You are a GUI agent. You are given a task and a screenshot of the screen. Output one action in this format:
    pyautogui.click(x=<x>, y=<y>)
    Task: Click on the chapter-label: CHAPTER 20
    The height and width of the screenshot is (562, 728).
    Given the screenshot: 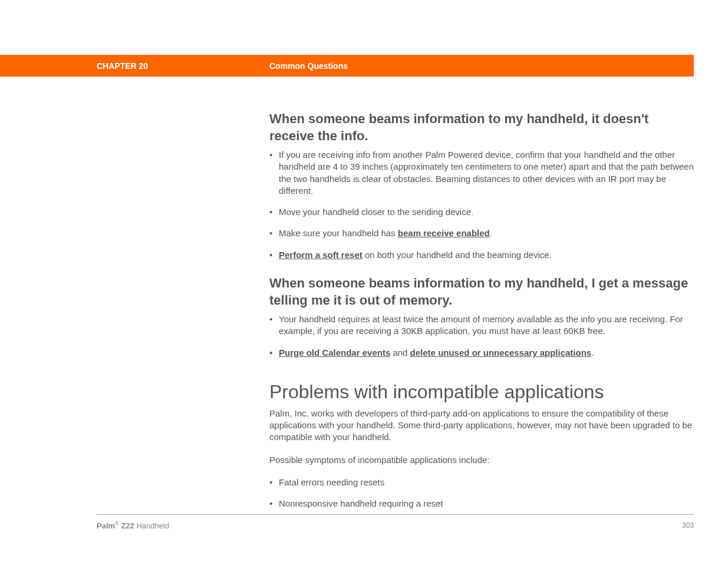 What is the action you would take?
    pyautogui.click(x=123, y=66)
    